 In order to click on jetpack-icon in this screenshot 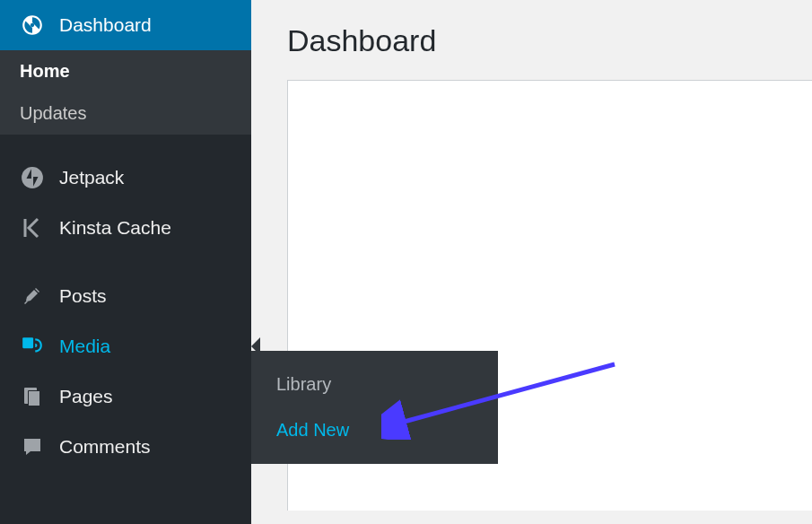, I will do `click(32, 178)`.